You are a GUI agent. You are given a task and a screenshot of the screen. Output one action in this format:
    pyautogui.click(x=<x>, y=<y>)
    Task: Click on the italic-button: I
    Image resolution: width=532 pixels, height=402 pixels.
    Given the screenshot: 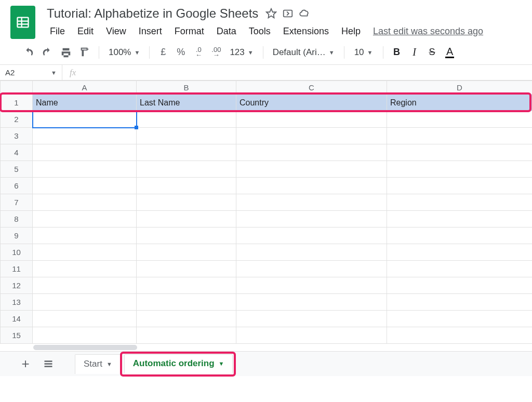 What is the action you would take?
    pyautogui.click(x=415, y=52)
    